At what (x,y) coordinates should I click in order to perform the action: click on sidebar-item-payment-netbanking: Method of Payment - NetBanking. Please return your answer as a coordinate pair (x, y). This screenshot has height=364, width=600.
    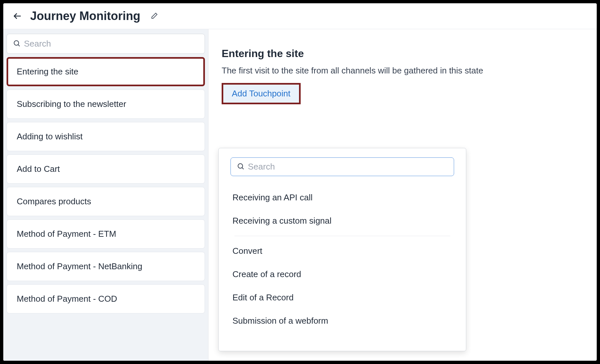
    Looking at the image, I should click on (106, 266).